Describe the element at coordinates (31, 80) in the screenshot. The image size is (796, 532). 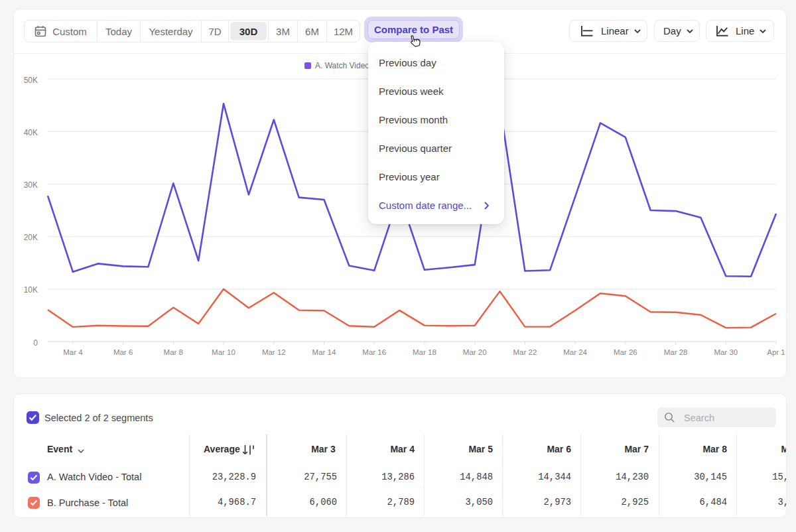
I see `svg-text: 50K` at that location.